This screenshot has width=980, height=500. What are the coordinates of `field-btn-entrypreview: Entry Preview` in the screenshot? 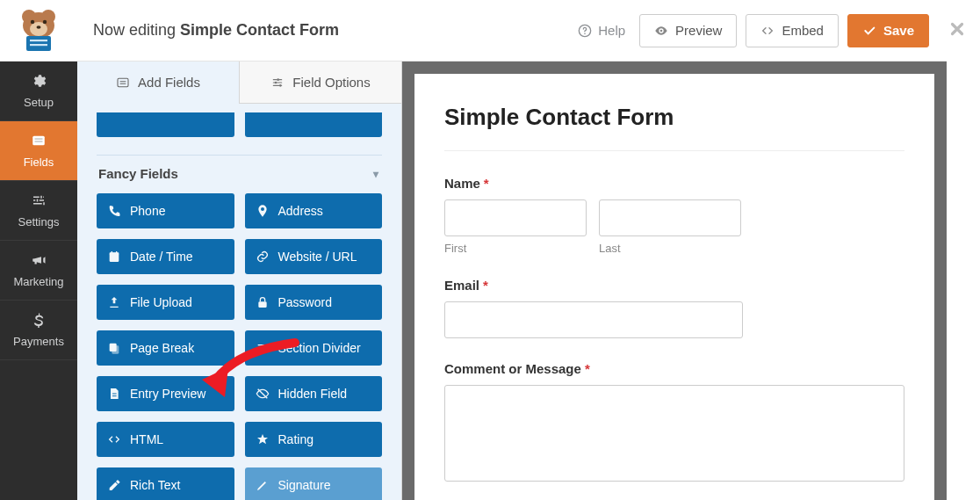 It's located at (165, 394).